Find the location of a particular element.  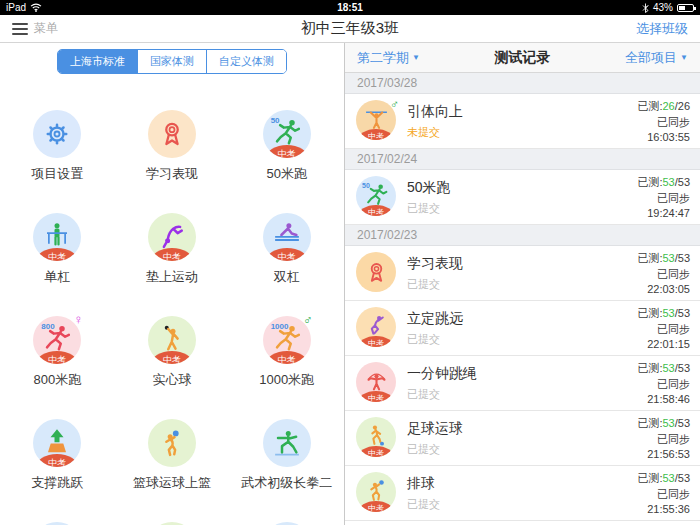

tab-0: 上海市标准 is located at coordinates (98, 62).